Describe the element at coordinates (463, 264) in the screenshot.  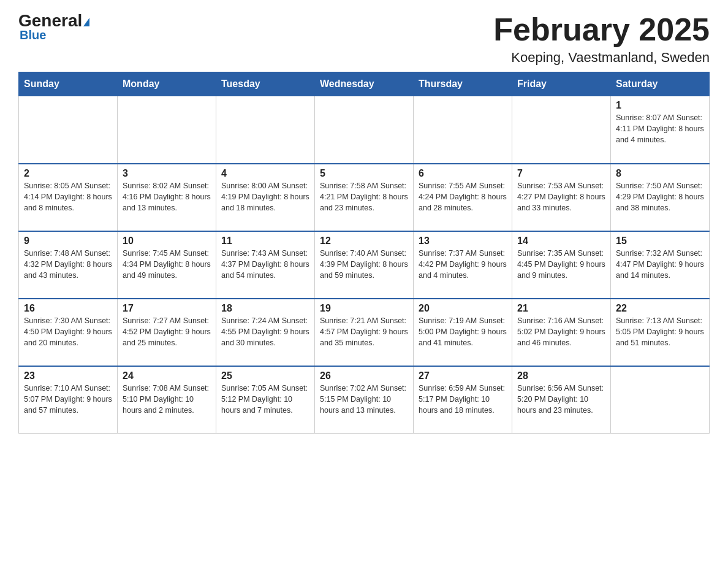
I see `day-info: Sunrise: 7:37 AM Sunset: 4:42 PM Dayligh…` at that location.